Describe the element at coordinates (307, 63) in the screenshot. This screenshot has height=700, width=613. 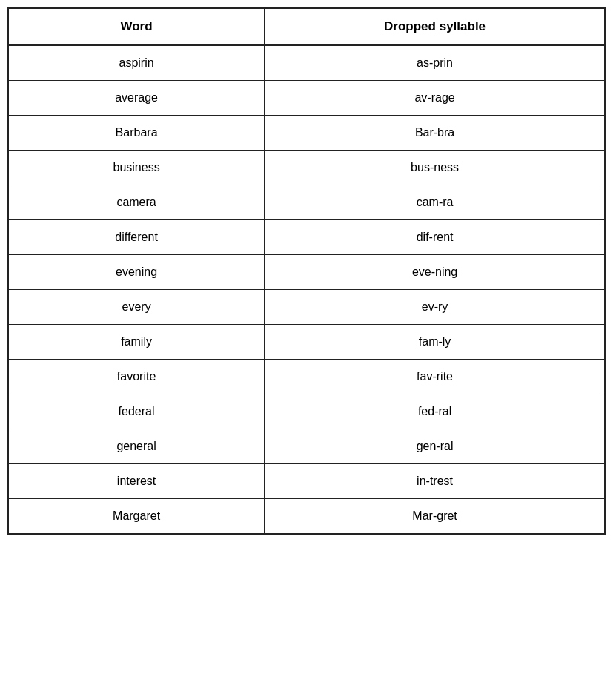
I see `table-row: aspirinas-prin` at that location.